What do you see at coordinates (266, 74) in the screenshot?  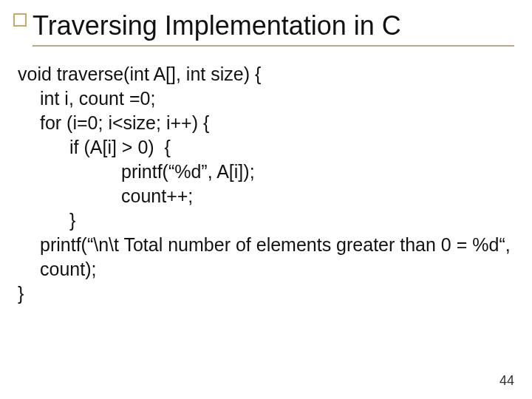 I see `code-line: void traverse(int A[], int size) {` at bounding box center [266, 74].